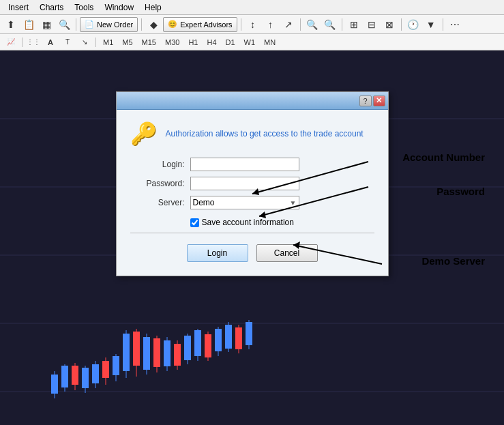 The width and height of the screenshot is (504, 425). I want to click on cancel-button: Cancel, so click(287, 253).